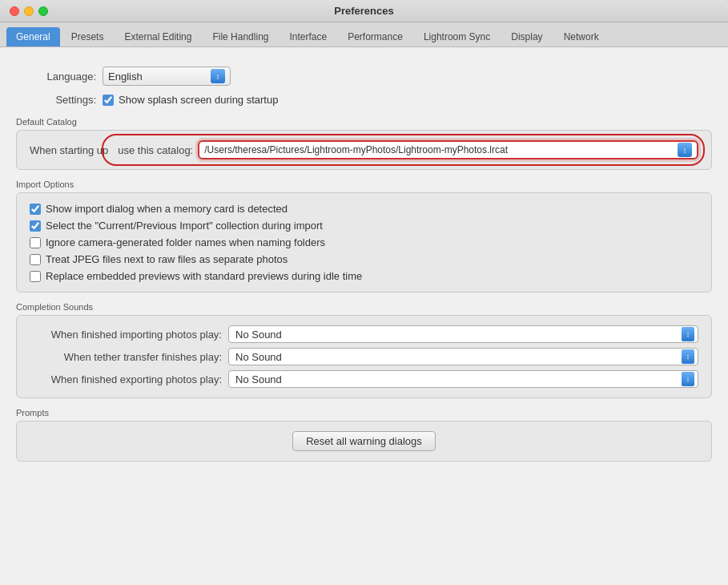 This screenshot has height=585, width=728. What do you see at coordinates (191, 99) in the screenshot?
I see `splash-screen-row: Show splash screen during startup` at bounding box center [191, 99].